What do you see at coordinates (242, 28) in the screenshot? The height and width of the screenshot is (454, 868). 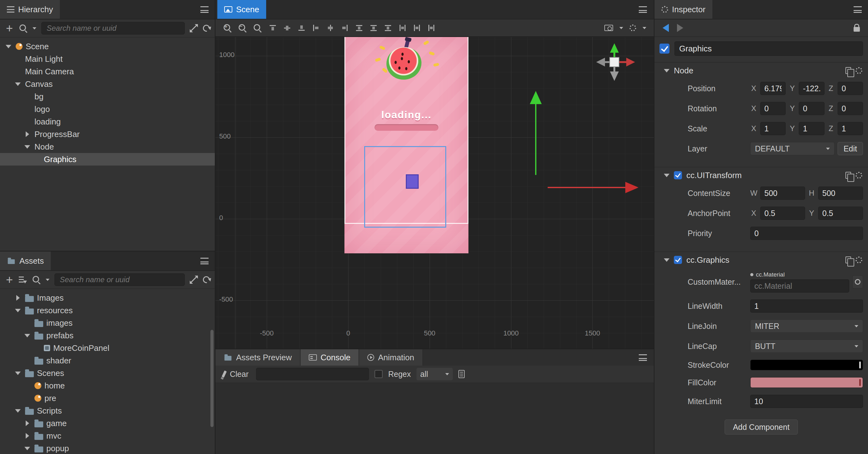 I see `zoom-out-icon` at bounding box center [242, 28].